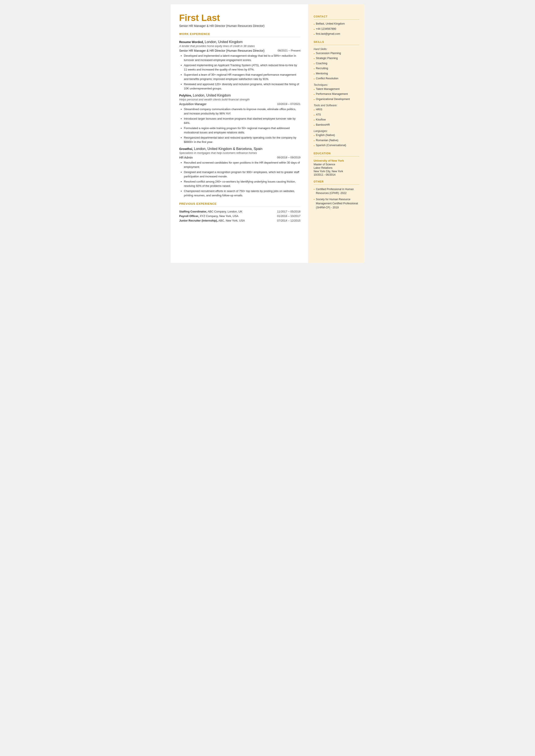  Describe the element at coordinates (240, 153) in the screenshot. I see `job-3-company-desc: Specializes in mortgages that help custo…` at that location.